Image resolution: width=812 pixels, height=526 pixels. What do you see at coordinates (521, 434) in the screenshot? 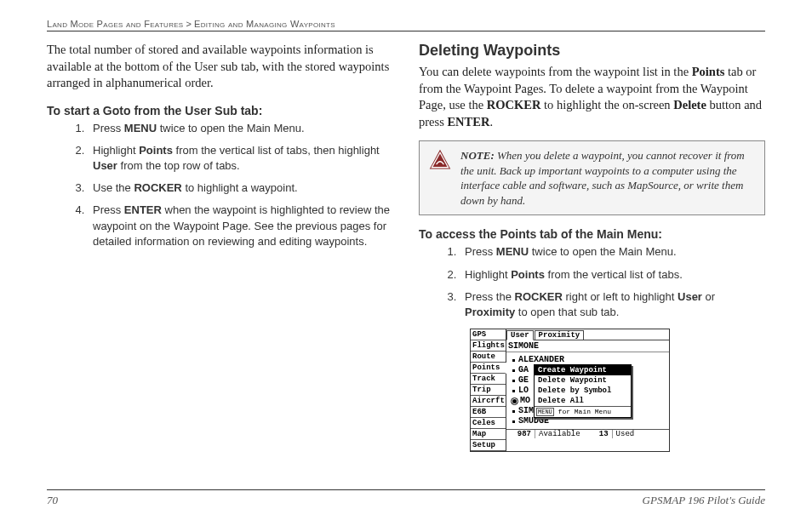
I see `available-count: 987` at bounding box center [521, 434].